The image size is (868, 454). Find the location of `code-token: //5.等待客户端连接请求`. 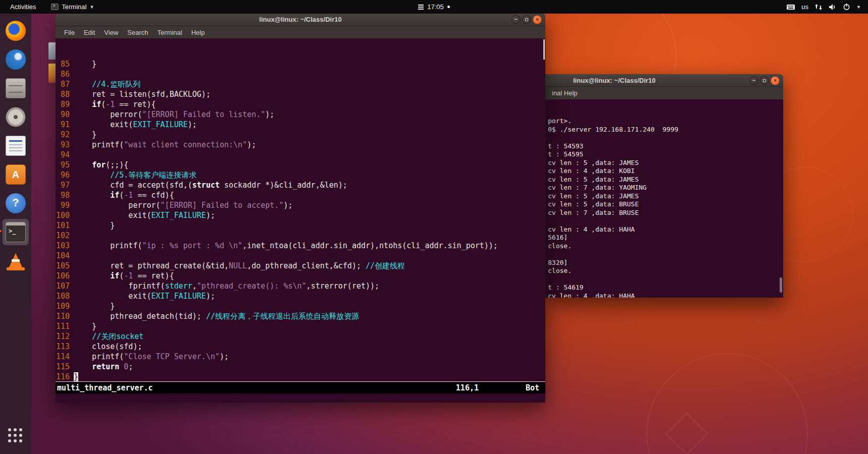

code-token: //5.等待客户端连接请求 is located at coordinates (154, 175).